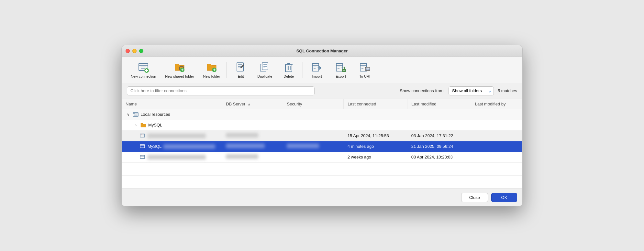 Image resolution: width=644 pixels, height=251 pixels. What do you see at coordinates (155, 125) in the screenshot?
I see `folder-name: MySQL` at bounding box center [155, 125].